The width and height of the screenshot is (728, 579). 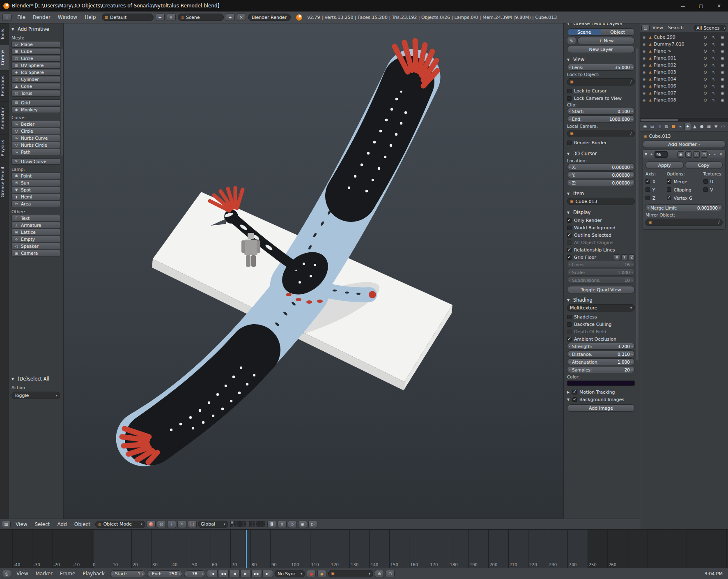 What do you see at coordinates (94, 574) in the screenshot?
I see `timeline-menu-playback: Playback` at bounding box center [94, 574].